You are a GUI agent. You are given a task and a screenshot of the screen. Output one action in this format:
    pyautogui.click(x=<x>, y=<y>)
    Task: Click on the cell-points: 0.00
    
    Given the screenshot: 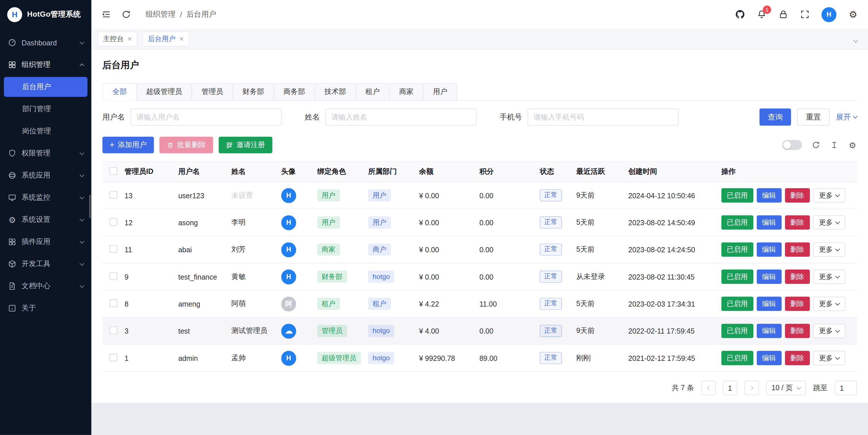 What is the action you would take?
    pyautogui.click(x=509, y=249)
    